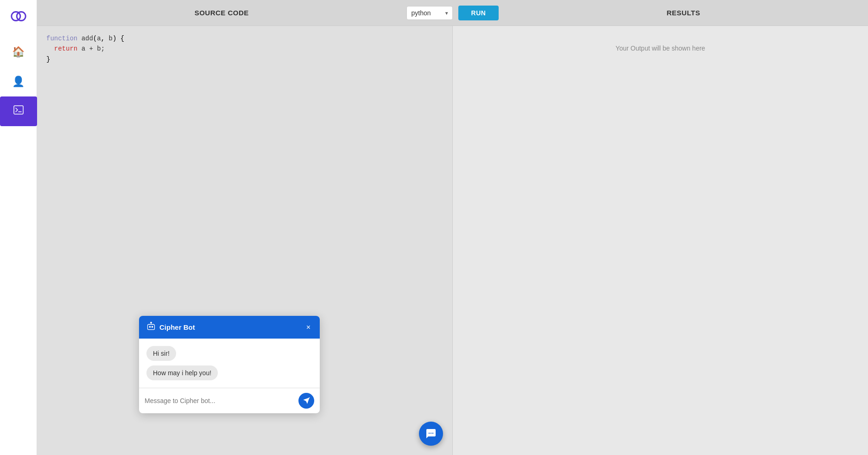 The image size is (868, 455). Describe the element at coordinates (229, 364) in the screenshot. I see `chat-messages: Hi sir! How may i help you!` at that location.